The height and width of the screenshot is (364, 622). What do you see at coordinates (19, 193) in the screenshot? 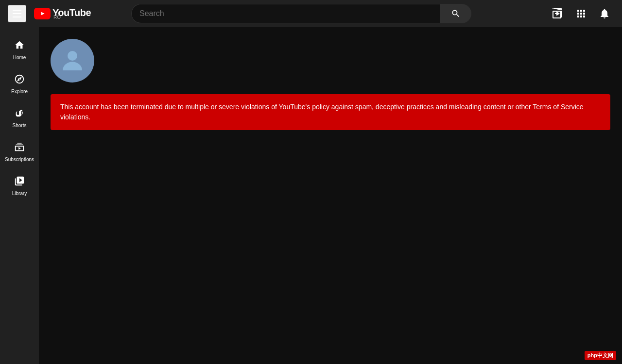
I see `sidebar-library-label: Library` at bounding box center [19, 193].